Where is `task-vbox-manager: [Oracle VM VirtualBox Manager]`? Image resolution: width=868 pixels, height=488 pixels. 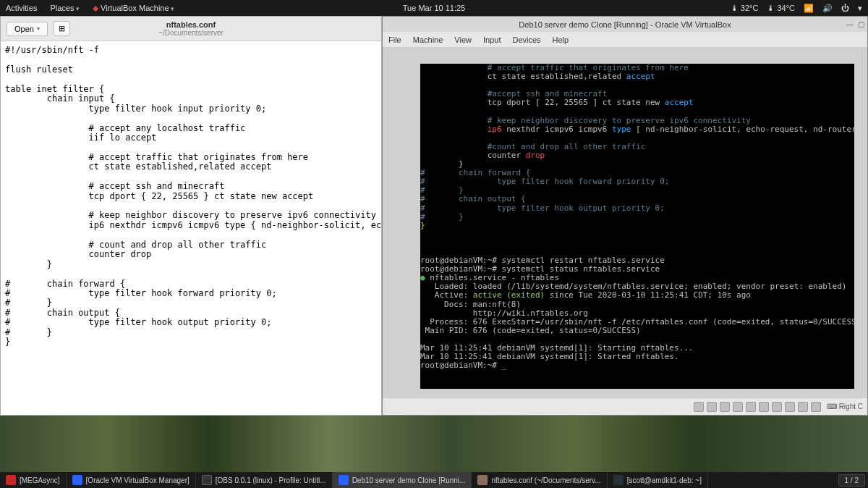
task-vbox-manager: [Oracle VM VirtualBox Manager] is located at coordinates (132, 480).